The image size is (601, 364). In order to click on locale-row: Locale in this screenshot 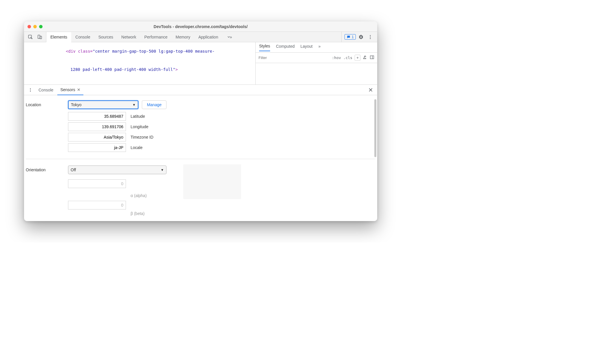, I will do `click(201, 148)`.